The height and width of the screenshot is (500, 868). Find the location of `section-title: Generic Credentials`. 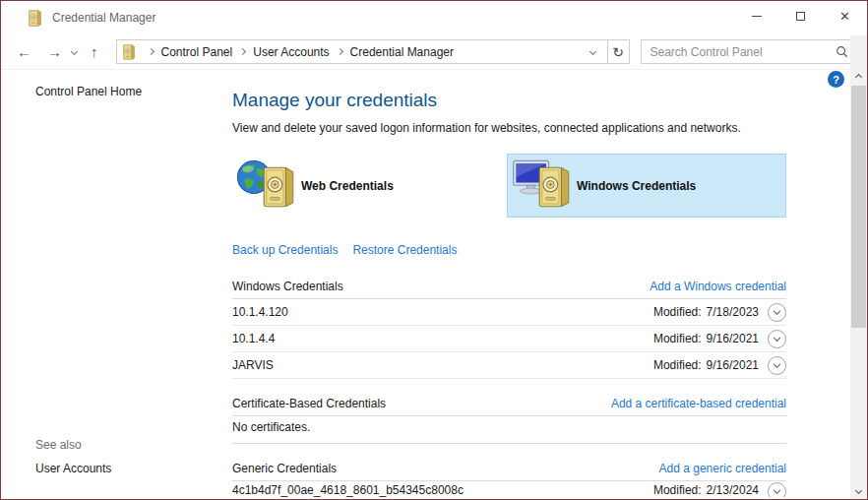

section-title: Generic Credentials is located at coordinates (284, 469).